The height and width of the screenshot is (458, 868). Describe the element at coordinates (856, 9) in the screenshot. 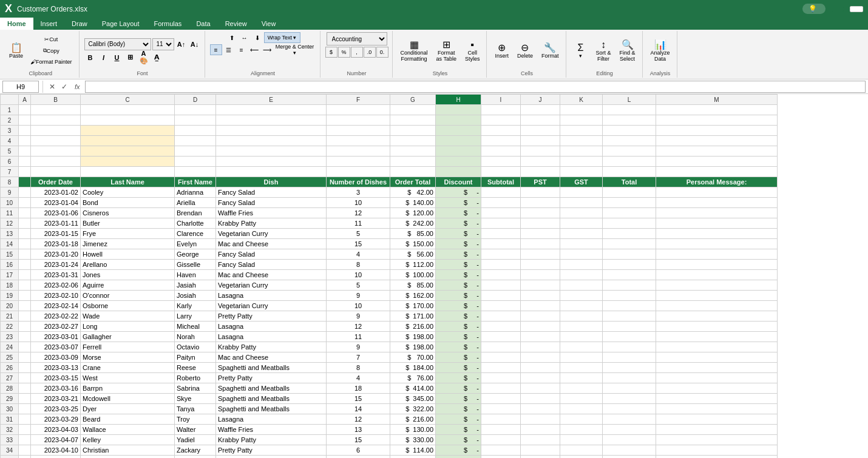

I see `comments-button` at that location.